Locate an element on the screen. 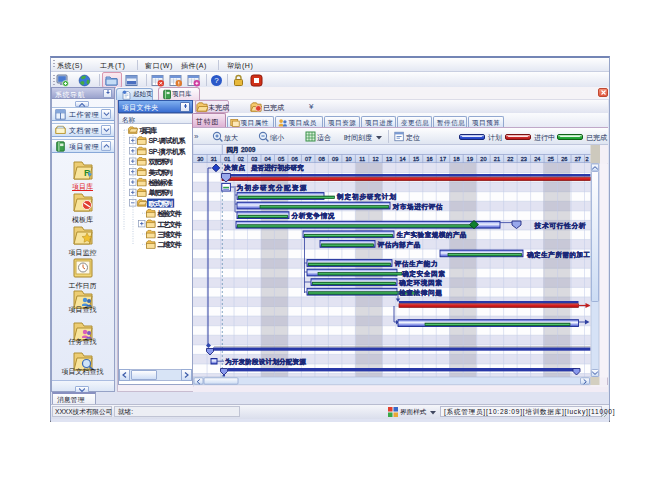 Image resolution: width=660 pixels, height=477 pixels. svg-text: 项目库 is located at coordinates (148, 131).